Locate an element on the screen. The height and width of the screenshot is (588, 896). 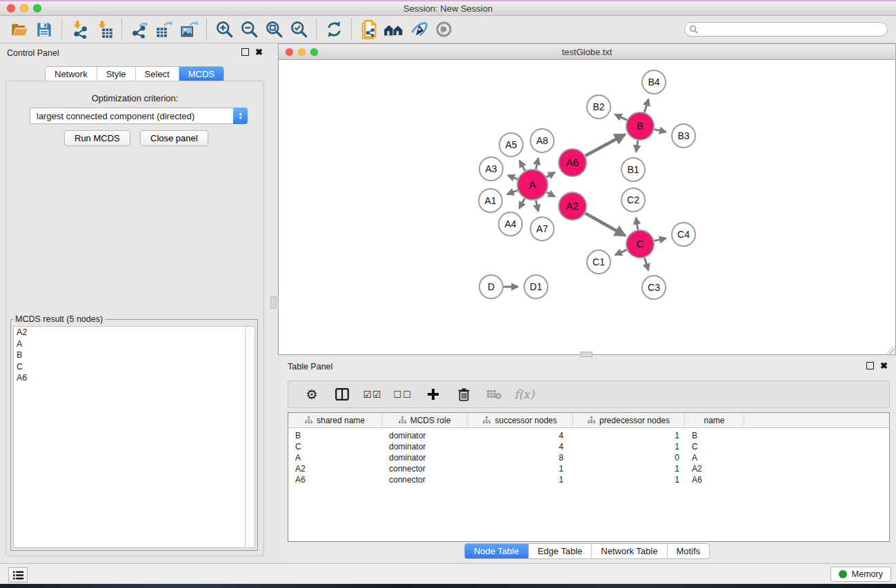
add-icon is located at coordinates (433, 394).